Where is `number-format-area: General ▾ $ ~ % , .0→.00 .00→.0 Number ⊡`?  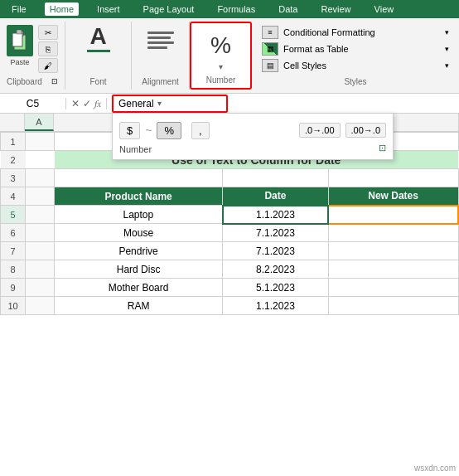 number-format-area: General ▾ $ ~ % , .0→.00 .00→.0 Number ⊡ is located at coordinates (283, 104).